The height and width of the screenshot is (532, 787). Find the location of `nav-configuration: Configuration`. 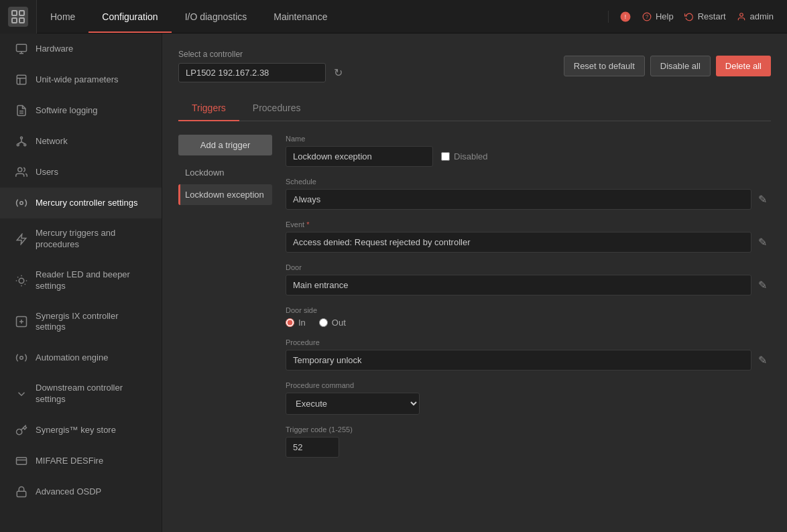

nav-configuration: Configuration is located at coordinates (130, 16).